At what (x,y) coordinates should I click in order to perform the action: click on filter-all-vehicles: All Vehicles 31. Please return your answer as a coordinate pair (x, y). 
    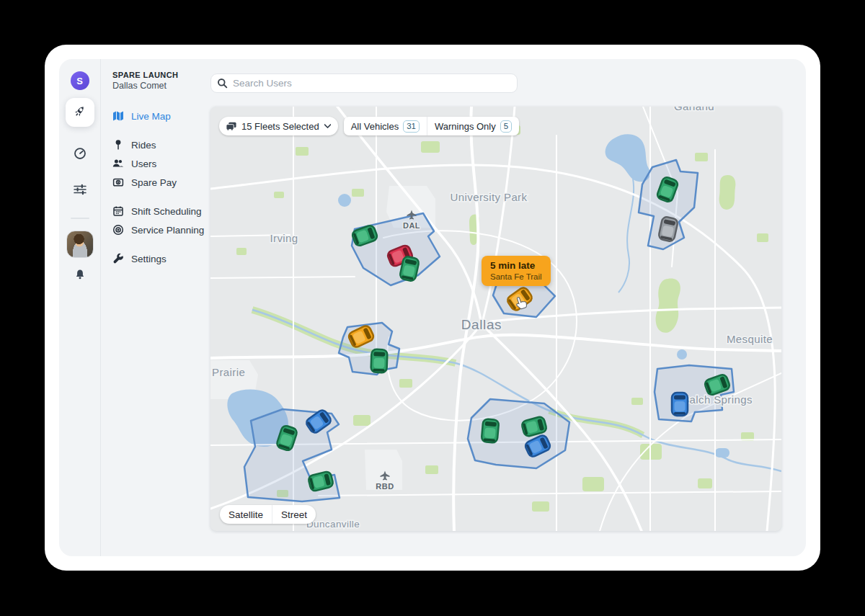
    Looking at the image, I should click on (385, 126).